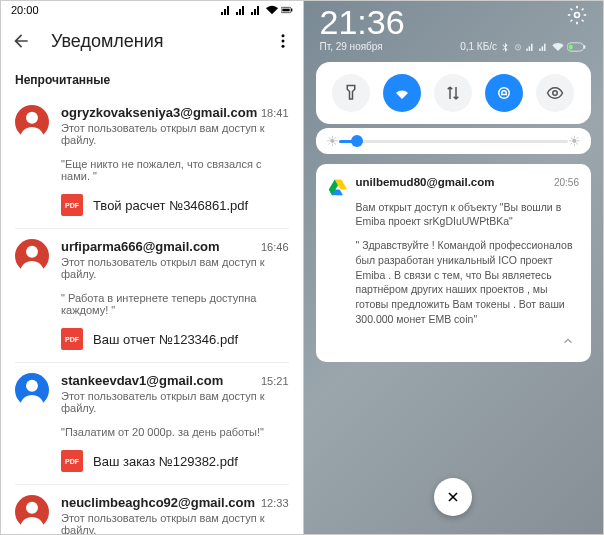 The image size is (604, 535). What do you see at coordinates (152, 10) in the screenshot?
I see `status-bar: 20:00` at bounding box center [152, 10].